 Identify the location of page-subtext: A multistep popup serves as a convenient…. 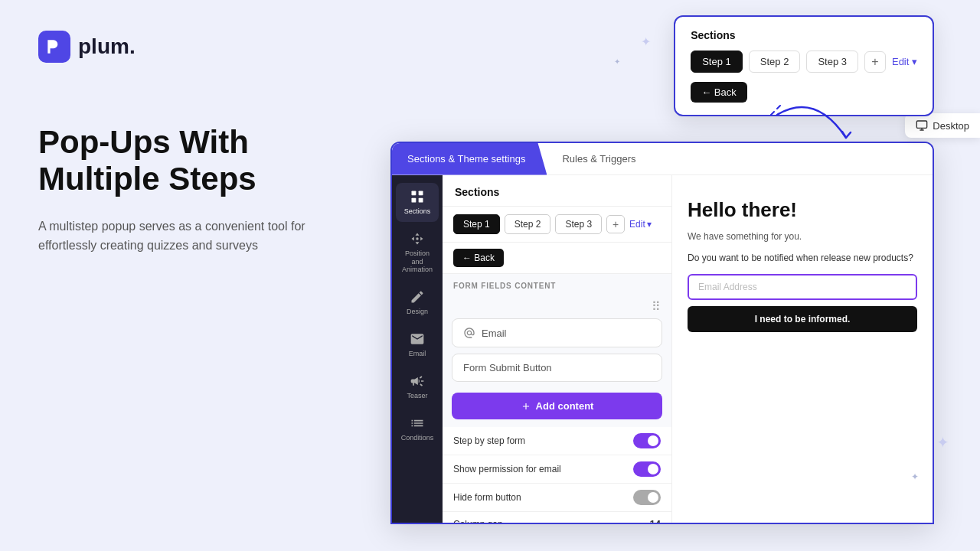
(184, 236).